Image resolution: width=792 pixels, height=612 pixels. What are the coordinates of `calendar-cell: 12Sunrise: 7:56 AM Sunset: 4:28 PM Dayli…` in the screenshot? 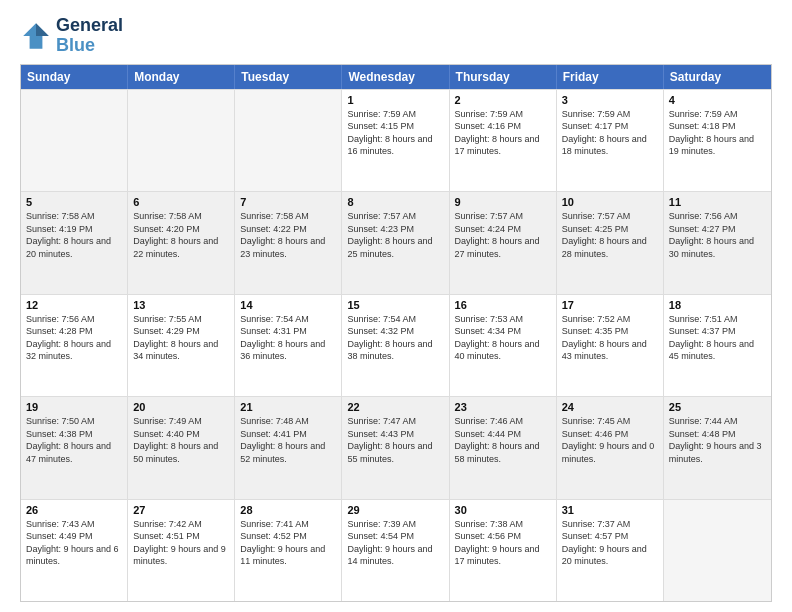 It's located at (74, 346).